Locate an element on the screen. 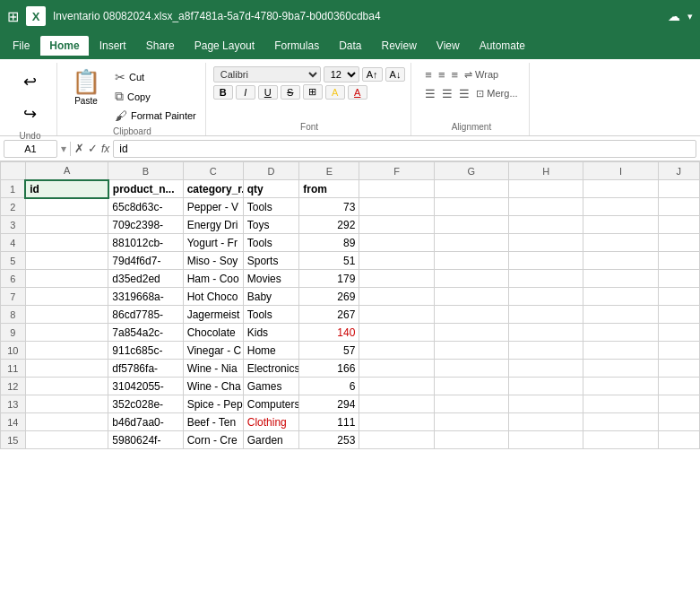 Image resolution: width=700 pixels, height=599 pixels. cell-D1: qty is located at coordinates (271, 189).